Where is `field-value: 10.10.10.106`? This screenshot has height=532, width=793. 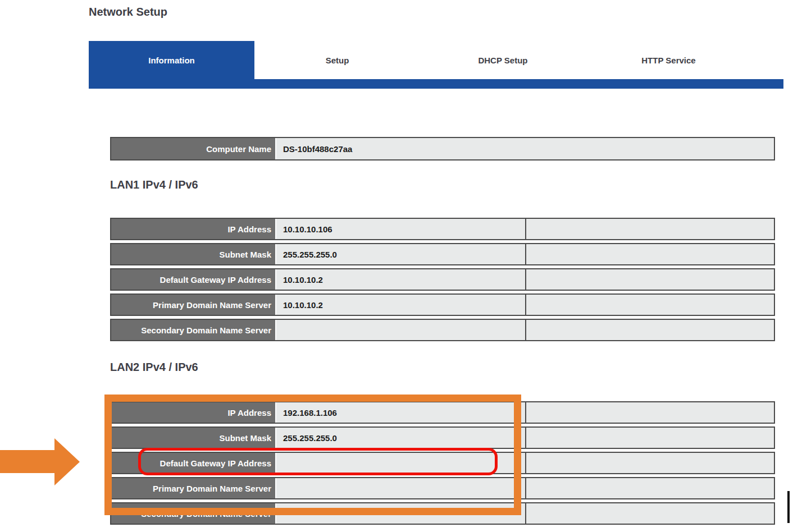 field-value: 10.10.10.106 is located at coordinates (401, 229).